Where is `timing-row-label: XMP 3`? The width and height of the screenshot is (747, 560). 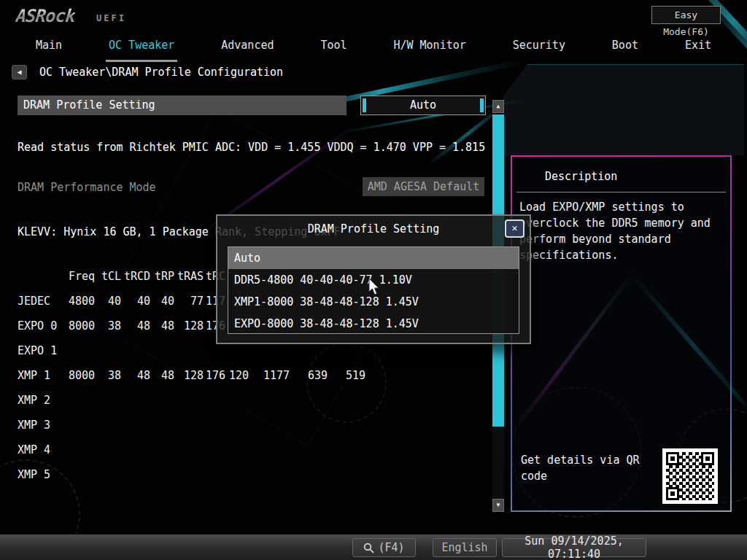 timing-row-label: XMP 3 is located at coordinates (40, 425).